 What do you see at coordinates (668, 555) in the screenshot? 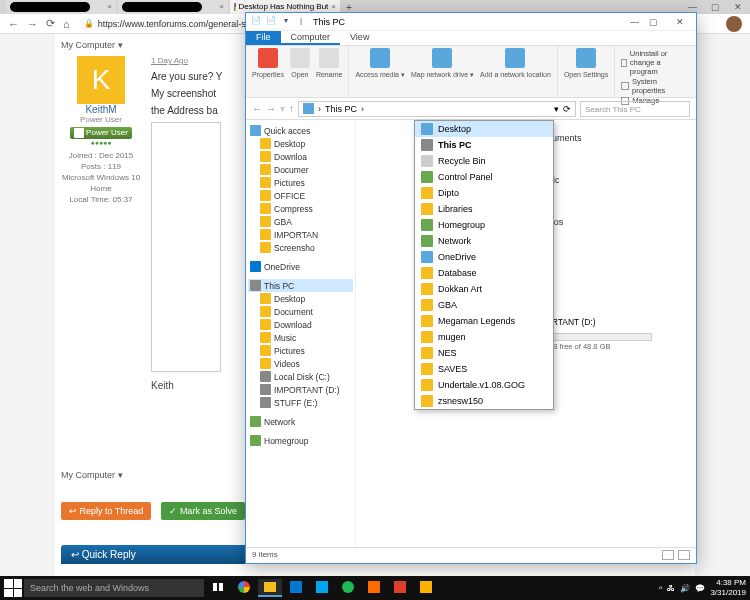
I see `details-view-button` at bounding box center [668, 555].